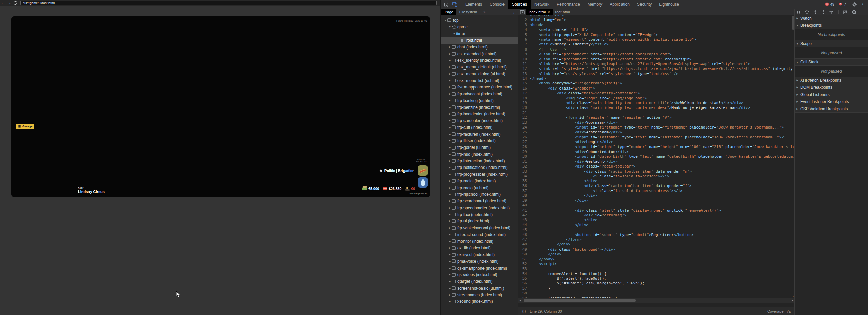  What do you see at coordinates (479, 67) in the screenshot?
I see `tree-item-esx-menu-default-ui-html: ▶esx_menu_default (ui.html)` at bounding box center [479, 67].